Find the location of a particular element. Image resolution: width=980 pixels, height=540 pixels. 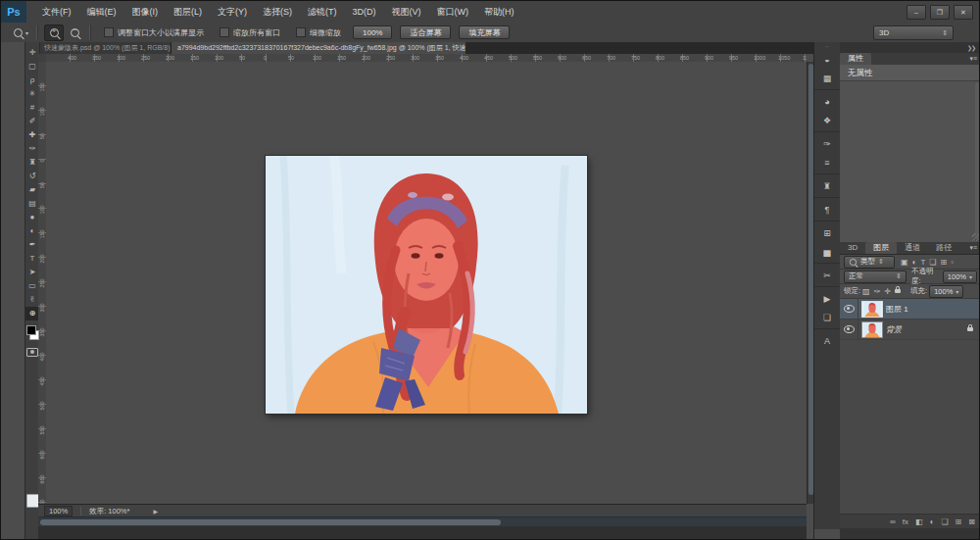

layer-group-icon: ❏ is located at coordinates (945, 521).